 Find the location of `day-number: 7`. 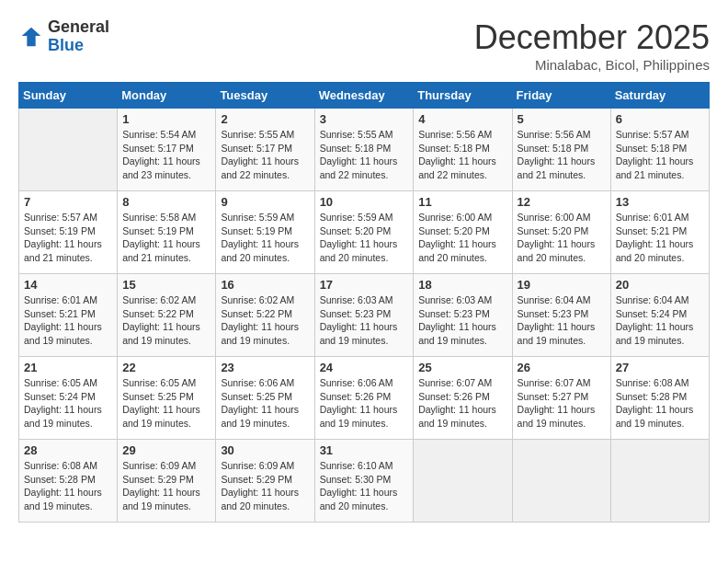

day-number: 7 is located at coordinates (68, 202).